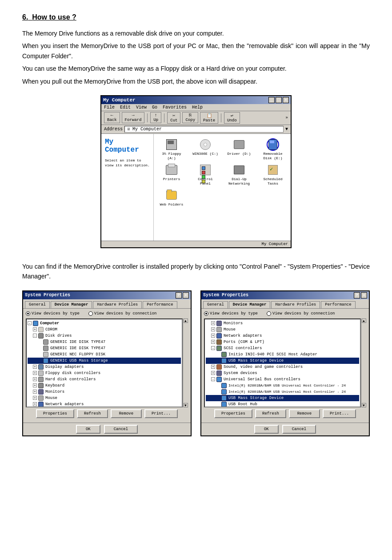 The width and height of the screenshot is (392, 560). What do you see at coordinates (296, 305) in the screenshot?
I see `tab-hardware-profiles-right: Hardware Profiles` at bounding box center [296, 305].